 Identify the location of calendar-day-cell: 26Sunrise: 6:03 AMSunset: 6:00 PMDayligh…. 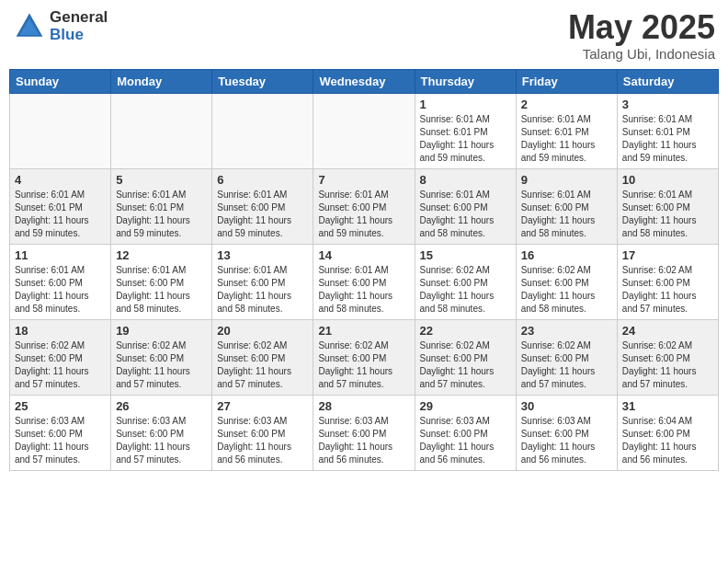
(162, 432).